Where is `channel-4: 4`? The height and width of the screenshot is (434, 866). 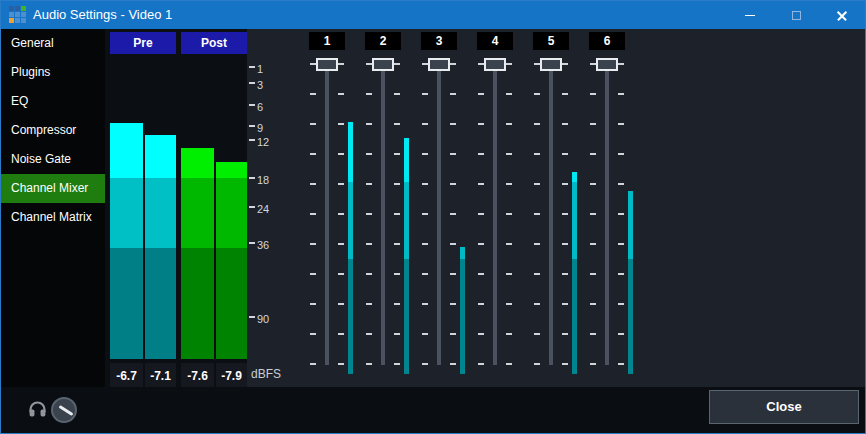
channel-4: 4 is located at coordinates (495, 208).